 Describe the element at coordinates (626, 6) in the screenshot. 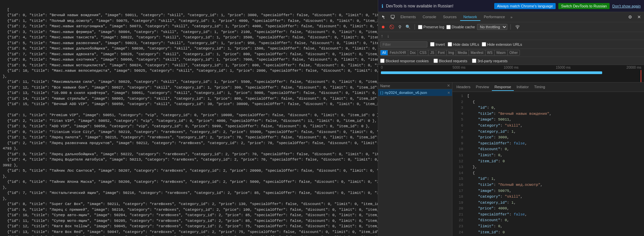

I see `dont-show-again-button: Don't show again` at that location.